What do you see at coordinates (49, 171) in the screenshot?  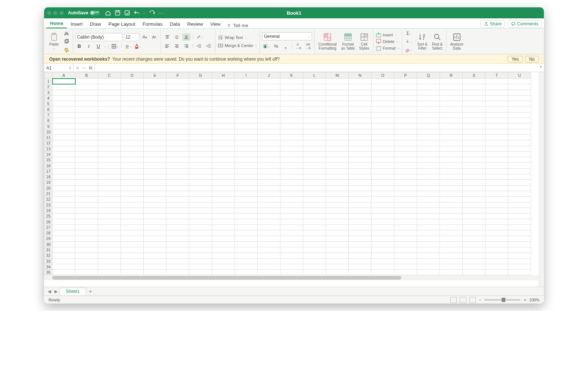 I see `row-header: 17` at bounding box center [49, 171].